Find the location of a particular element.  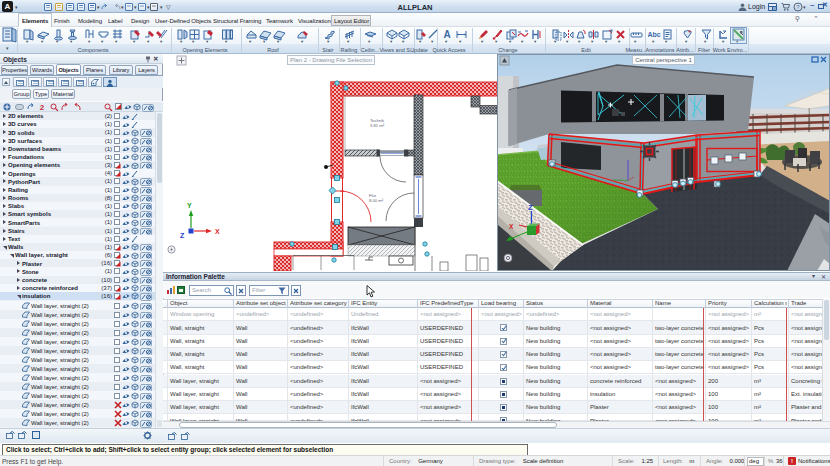

svg-text: 3.81 m² is located at coordinates (378, 126).